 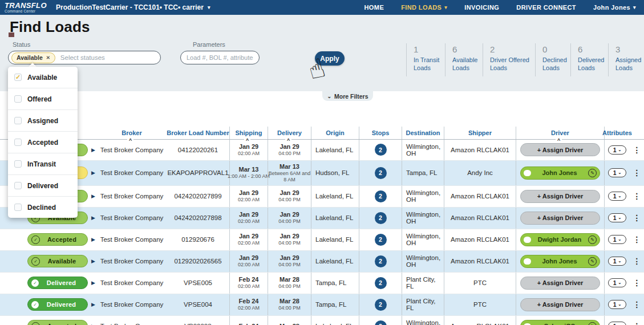 I want to click on status-badge-accepted: ✓Accepted, so click(x=58, y=239).